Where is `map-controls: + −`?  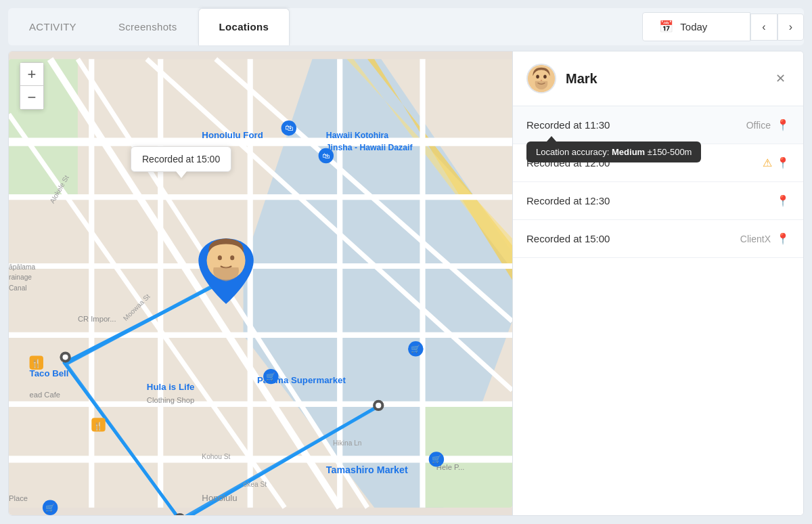
map-controls: + − is located at coordinates (32, 86).